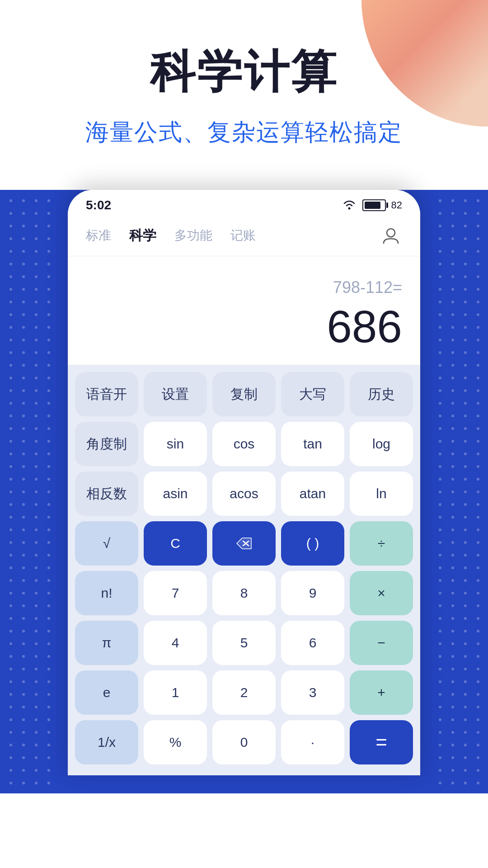  What do you see at coordinates (143, 236) in the screenshot?
I see `tab-science: 科学` at bounding box center [143, 236].